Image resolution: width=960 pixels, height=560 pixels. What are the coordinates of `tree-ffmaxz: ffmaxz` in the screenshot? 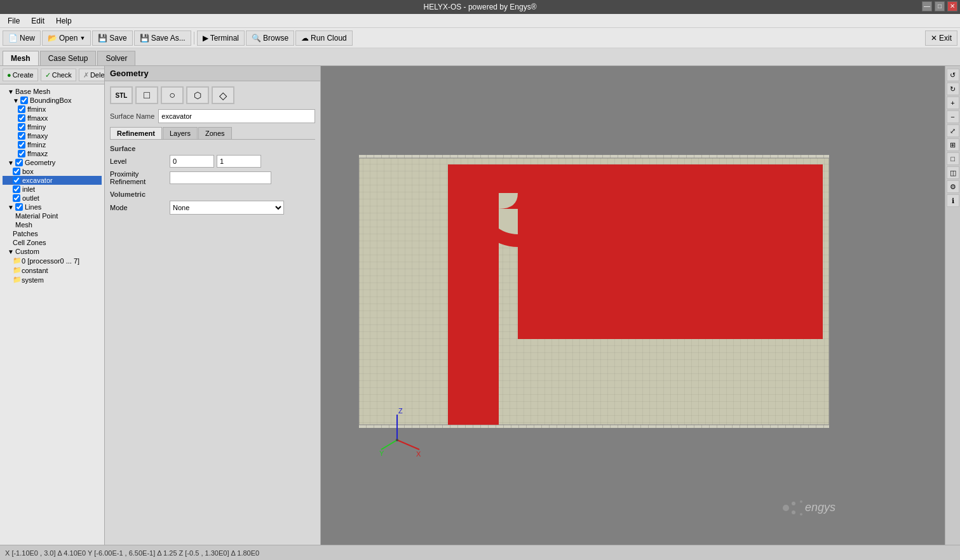 It's located at (52, 154).